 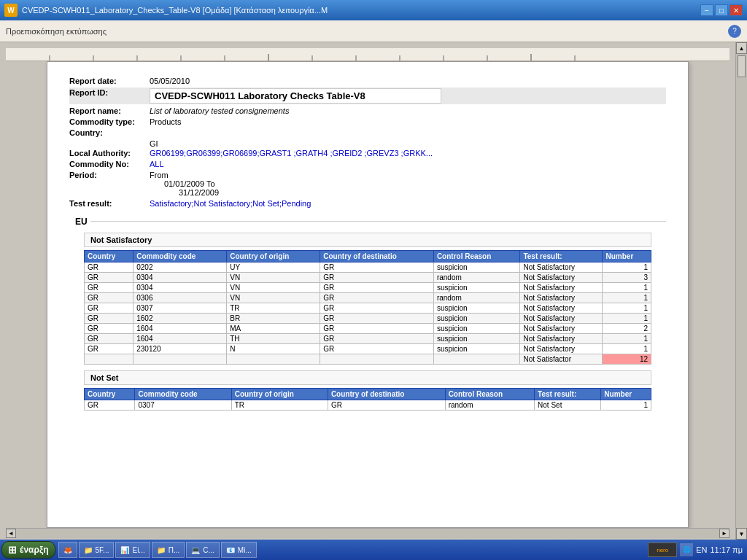 I want to click on cell-number: 3, so click(x=627, y=278).